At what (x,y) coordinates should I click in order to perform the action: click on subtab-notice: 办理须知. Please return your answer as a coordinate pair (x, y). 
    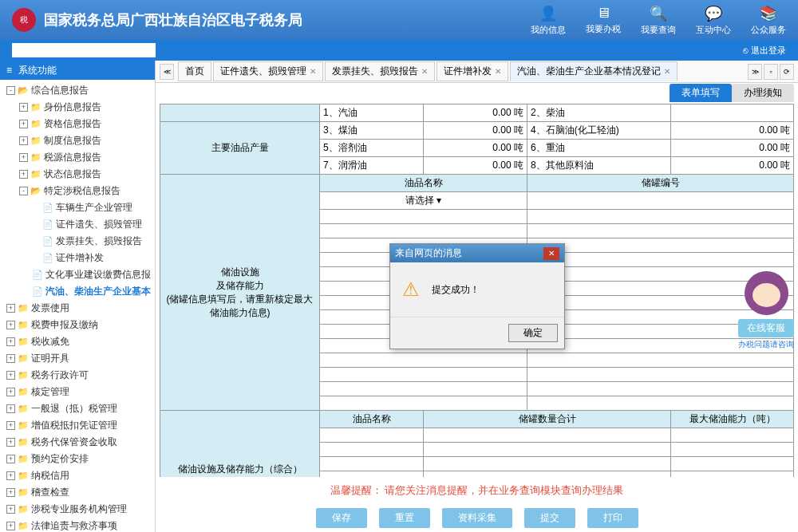
    Looking at the image, I should click on (763, 93).